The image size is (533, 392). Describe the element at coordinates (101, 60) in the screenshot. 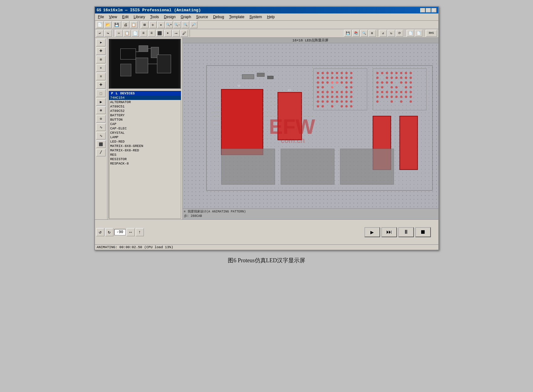

I see `junction-tool: ⊞` at that location.